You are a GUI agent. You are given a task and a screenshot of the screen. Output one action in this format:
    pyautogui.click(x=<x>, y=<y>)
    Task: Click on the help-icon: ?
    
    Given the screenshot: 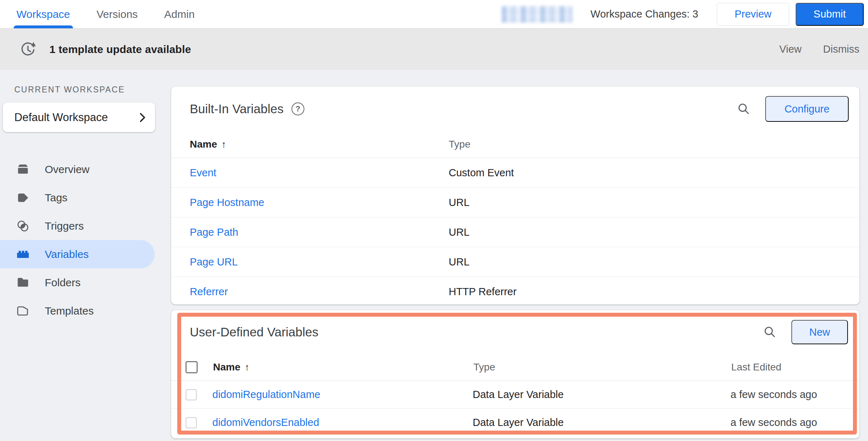 What is the action you would take?
    pyautogui.click(x=298, y=109)
    